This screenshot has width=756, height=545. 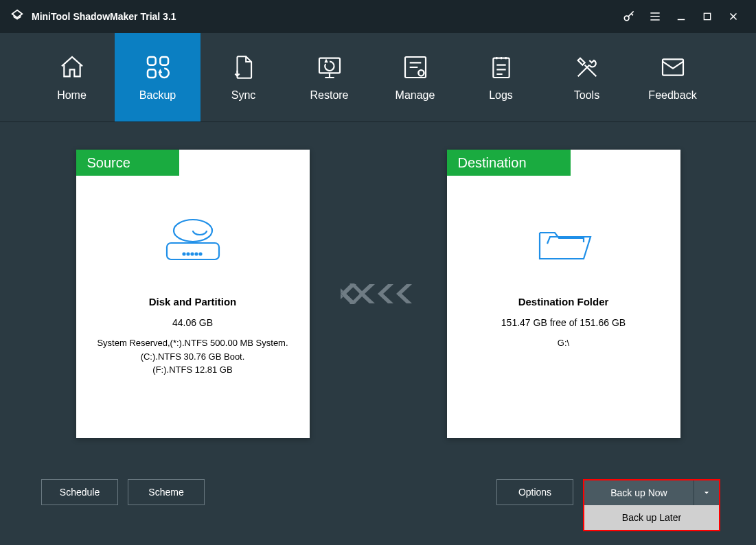 I want to click on backup-split-button: Back up Now Back up Later, so click(x=652, y=505).